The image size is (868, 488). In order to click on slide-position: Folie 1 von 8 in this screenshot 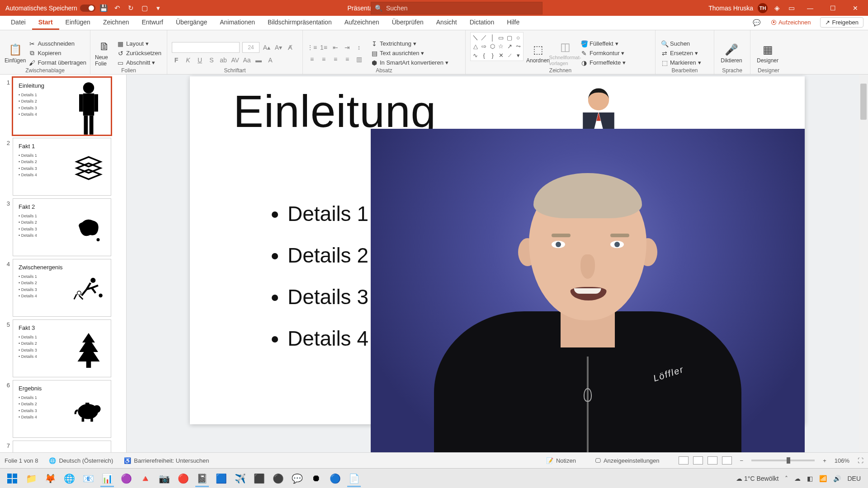, I will do `click(21, 461)`.